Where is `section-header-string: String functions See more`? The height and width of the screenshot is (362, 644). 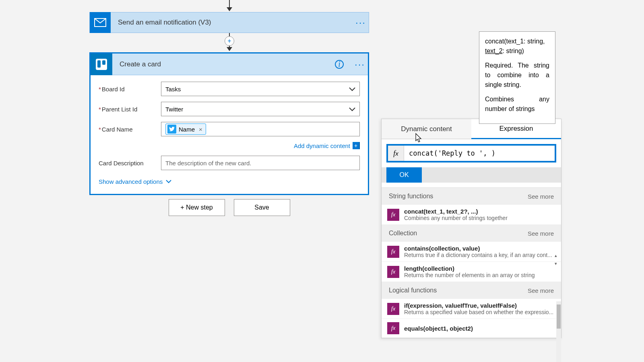
section-header-string: String functions See more is located at coordinates (471, 196).